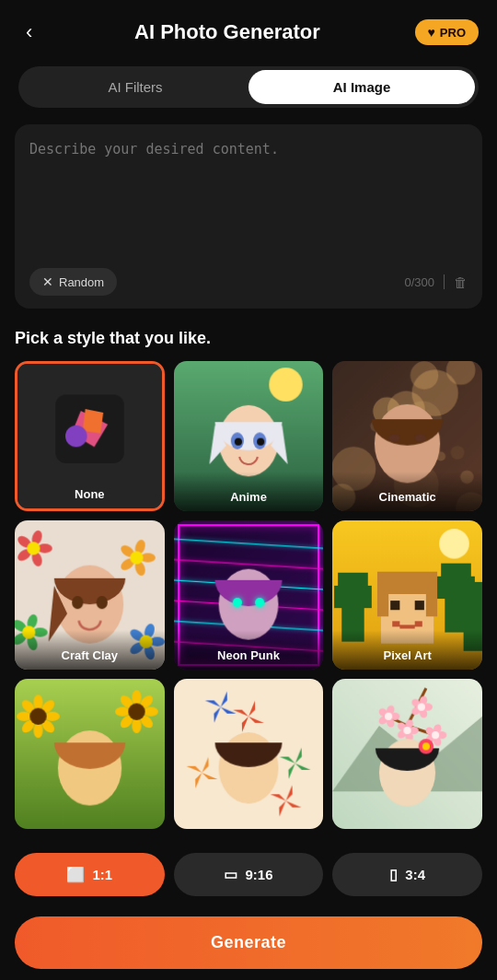 This screenshot has width=497, height=980. What do you see at coordinates (248, 879) in the screenshot?
I see `aspect-ratio-row: ⬜ 1:1 ▭ 9:16 ▯ 3:4` at bounding box center [248, 879].